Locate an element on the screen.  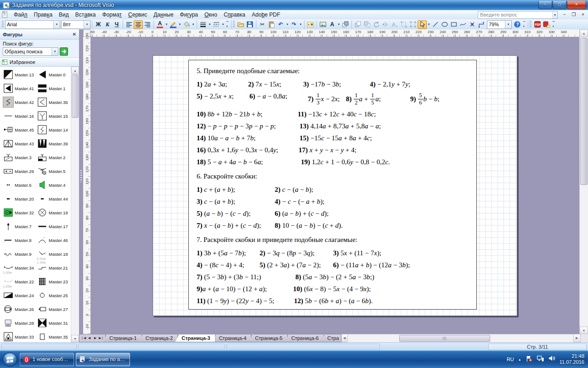
volume-icon is located at coordinates (552, 359).